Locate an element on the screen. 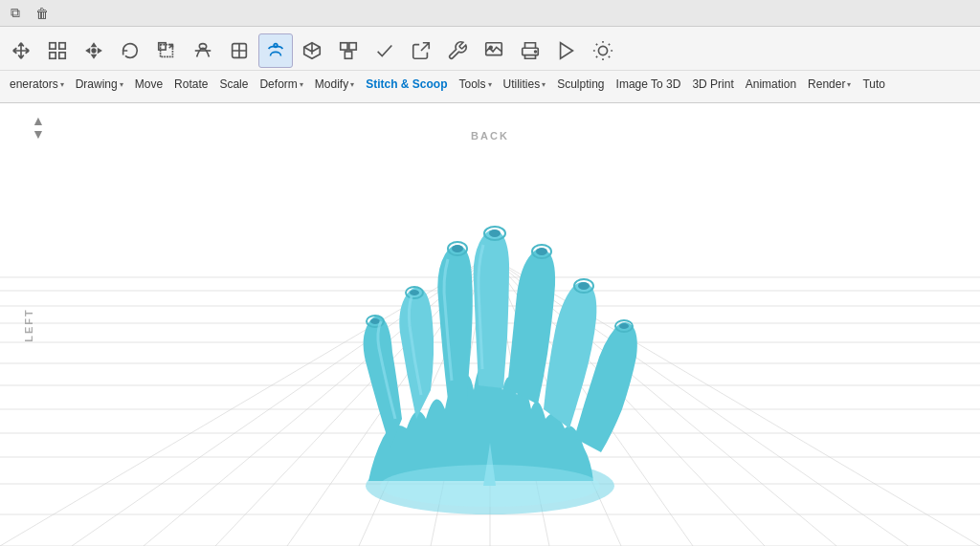 The height and width of the screenshot is (546, 980). image-to-3d-icon is located at coordinates (494, 51).